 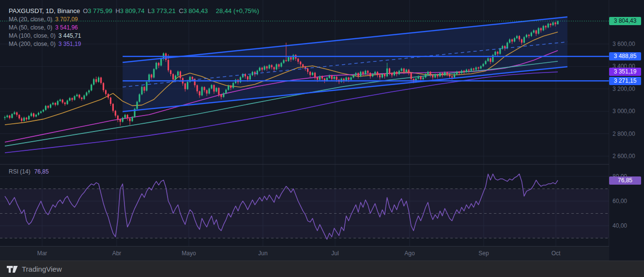 What do you see at coordinates (189, 253) in the screenshot?
I see `month-label: Mayo` at bounding box center [189, 253].